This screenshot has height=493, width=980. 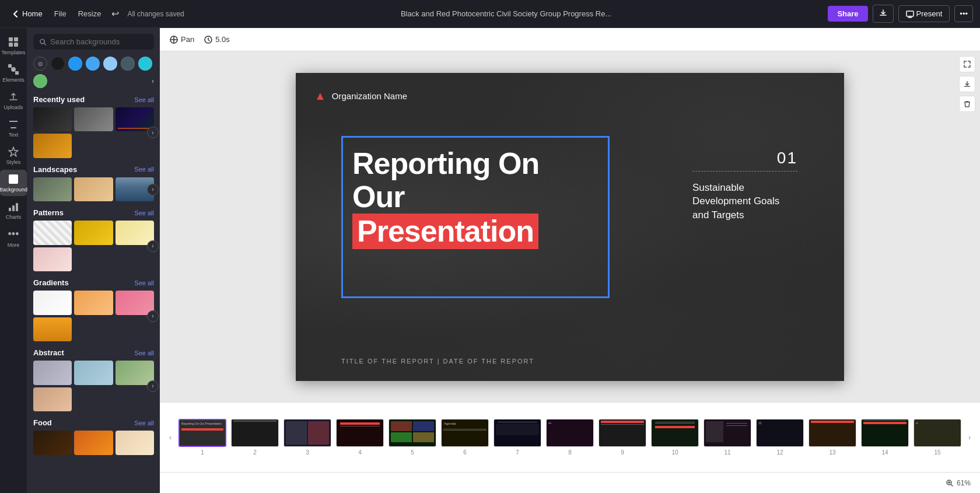 What do you see at coordinates (832, 438) in the screenshot?
I see `filmstrip-slide-13: 13` at bounding box center [832, 438].